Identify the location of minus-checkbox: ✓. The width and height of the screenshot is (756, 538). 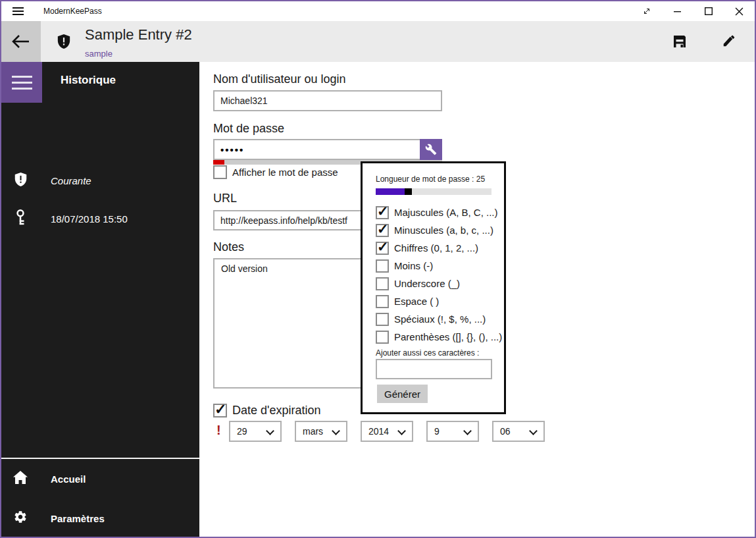
(382, 266).